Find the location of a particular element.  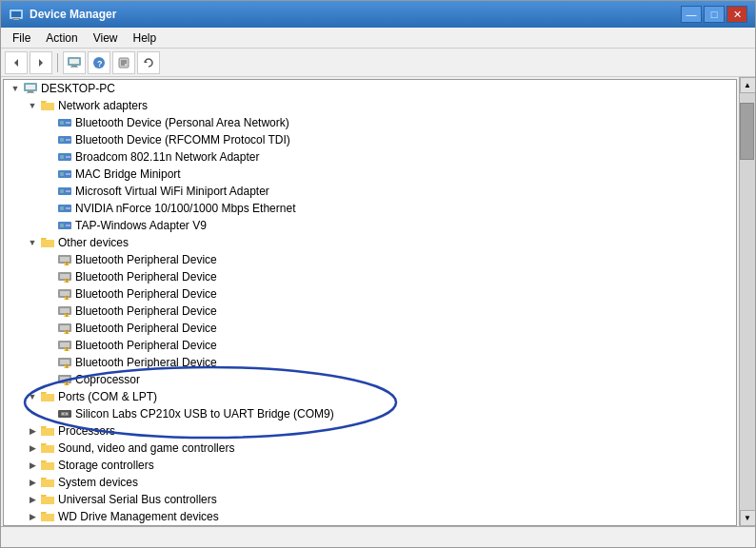

tree-item-bt-periph1: ! Bluetooth Peripheral Device is located at coordinates (369, 260).